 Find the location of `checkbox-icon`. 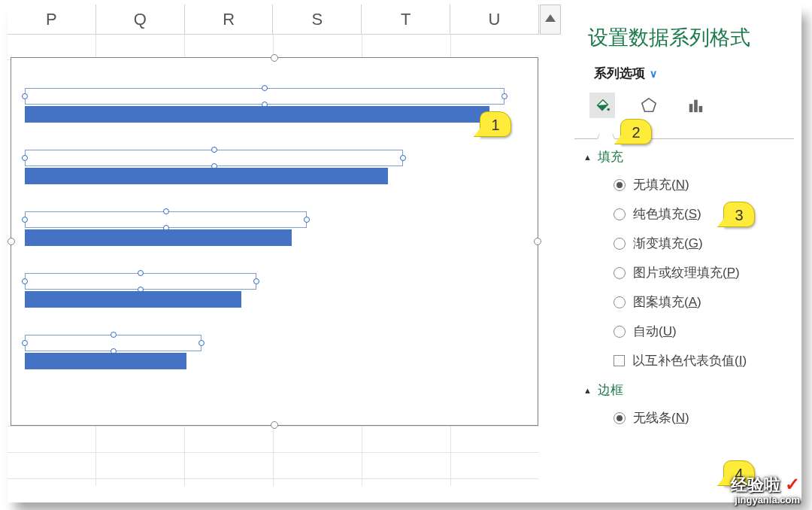

checkbox-icon is located at coordinates (620, 361).